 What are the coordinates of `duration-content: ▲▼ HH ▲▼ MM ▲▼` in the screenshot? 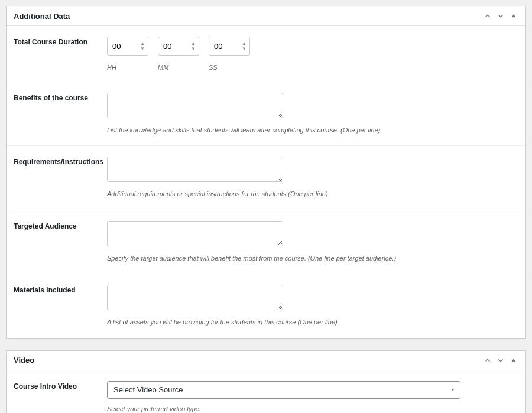 It's located at (313, 54).